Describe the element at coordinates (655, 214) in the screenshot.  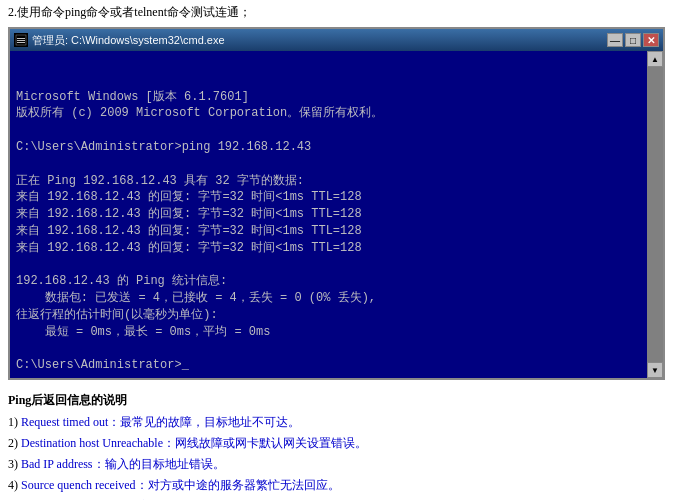
I see `cmd-scroll-track` at that location.